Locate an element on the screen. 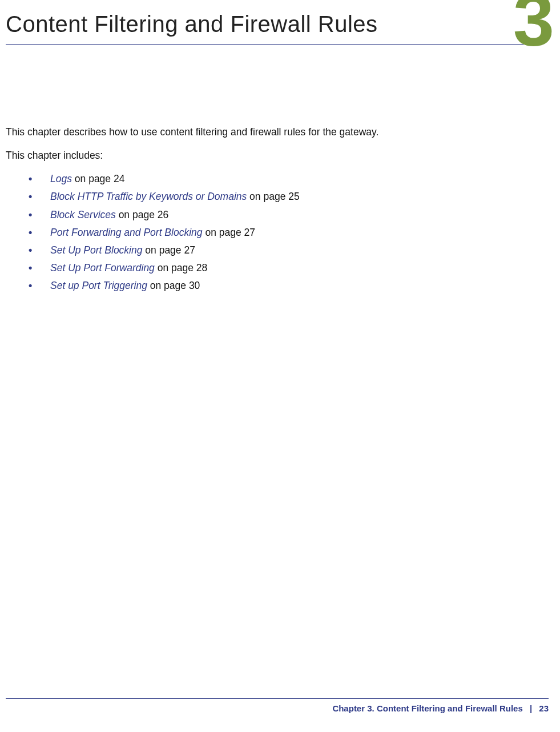 This screenshot has width=560, height=732. toc-item: • Block HTTP Traffic by Keywords or Doma… is located at coordinates (280, 196).